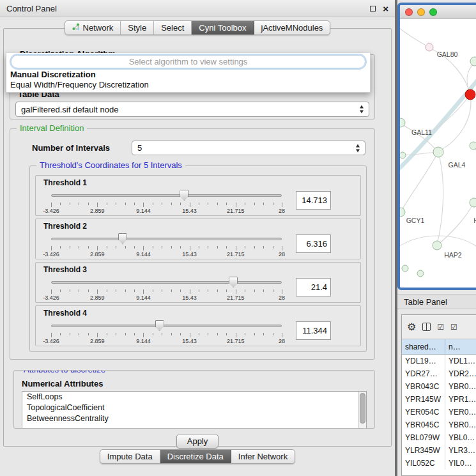 This screenshot has width=476, height=476. Describe the element at coordinates (93, 28) in the screenshot. I see `tab: Network` at that location.